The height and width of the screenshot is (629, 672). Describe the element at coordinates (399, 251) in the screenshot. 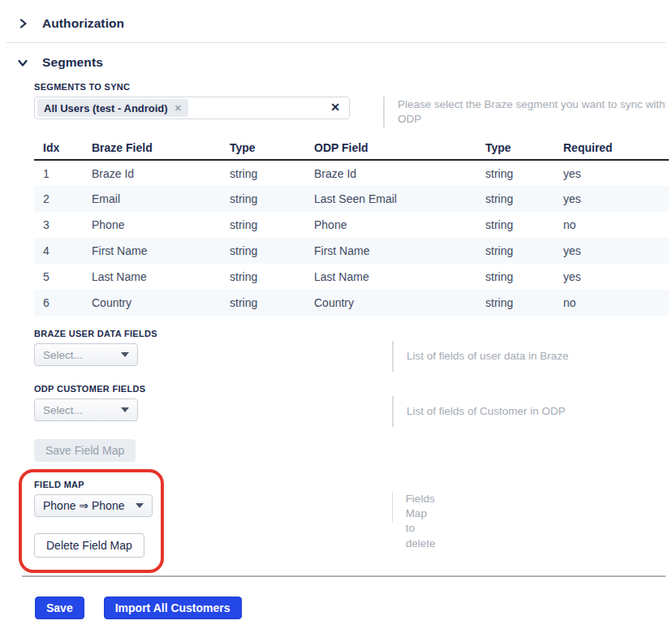

I see `cell-odp-field: First Name` at that location.